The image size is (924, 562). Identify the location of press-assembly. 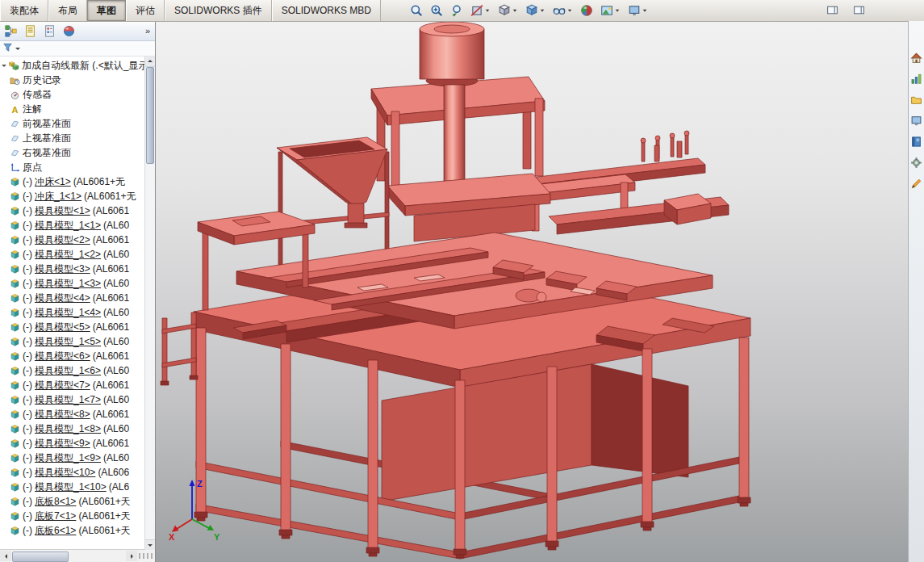
(461, 132).